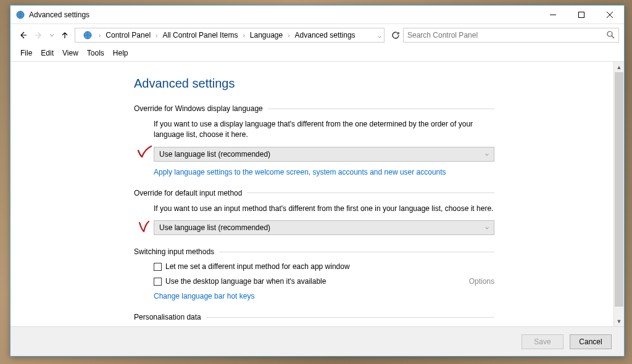  Describe the element at coordinates (52, 35) in the screenshot. I see `recent-dropdown` at that location.